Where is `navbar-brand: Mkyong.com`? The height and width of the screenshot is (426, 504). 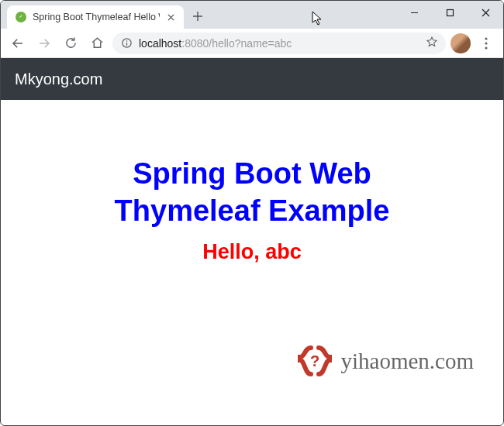
navbar-brand: Mkyong.com is located at coordinates (59, 79).